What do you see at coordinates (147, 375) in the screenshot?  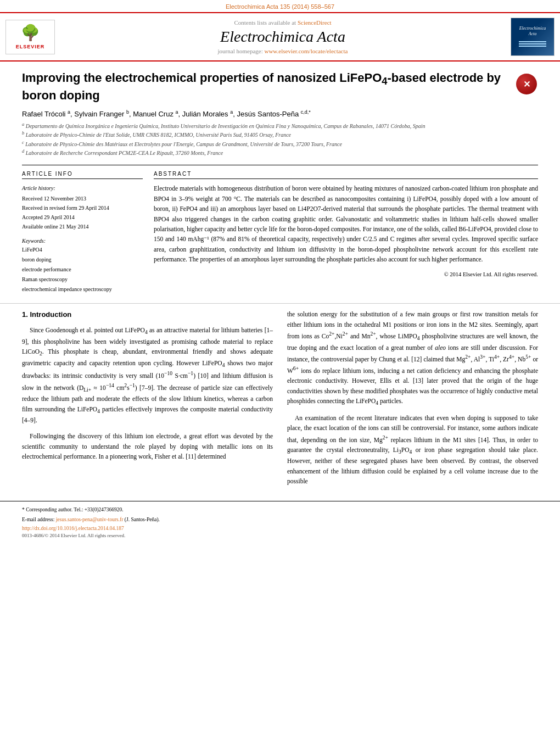 I see `body-para-1: Since Goodenough et al. pointed out LiFe…` at bounding box center [147, 375].